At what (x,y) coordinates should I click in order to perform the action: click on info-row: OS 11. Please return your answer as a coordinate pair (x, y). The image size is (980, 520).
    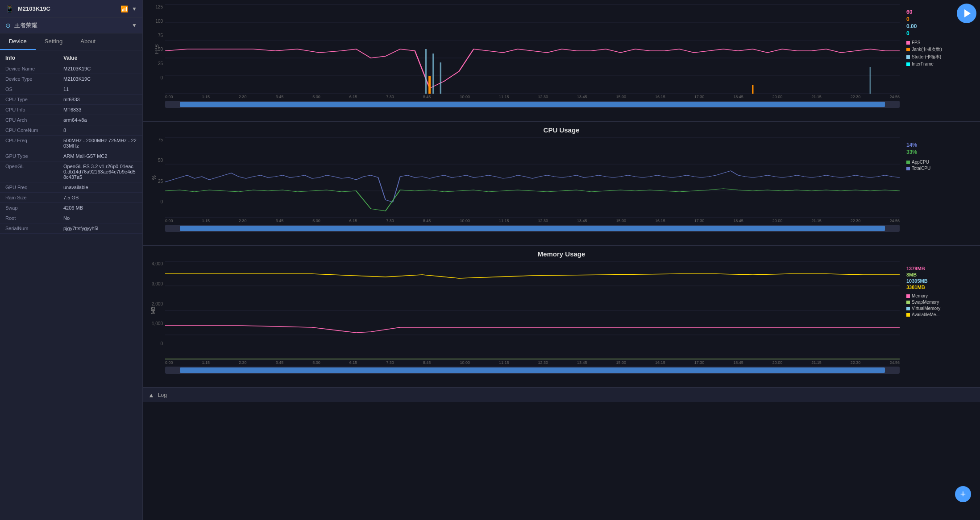
    Looking at the image, I should click on (71, 89).